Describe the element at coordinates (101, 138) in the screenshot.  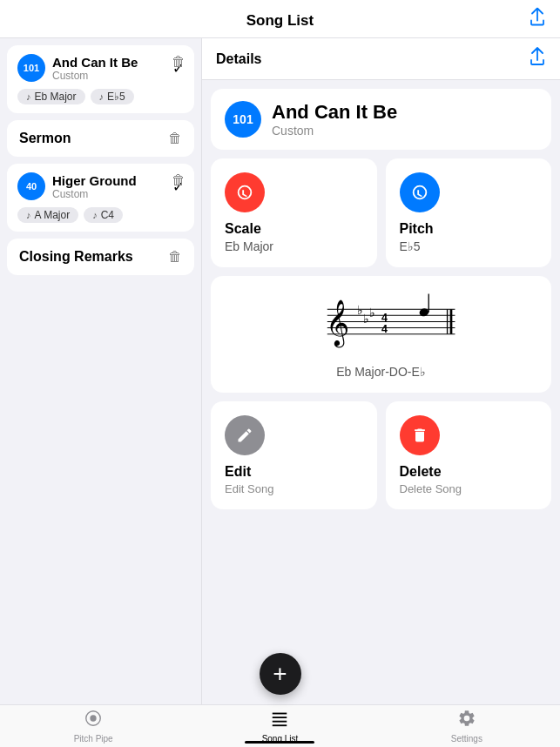
I see `list-item: Sermon 🗑` at that location.